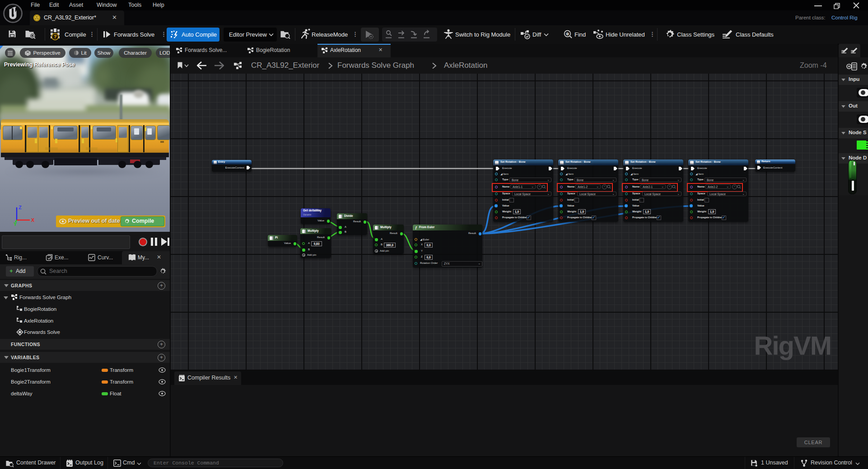 The image size is (868, 469). I want to click on svg-text: X, so click(33, 220).